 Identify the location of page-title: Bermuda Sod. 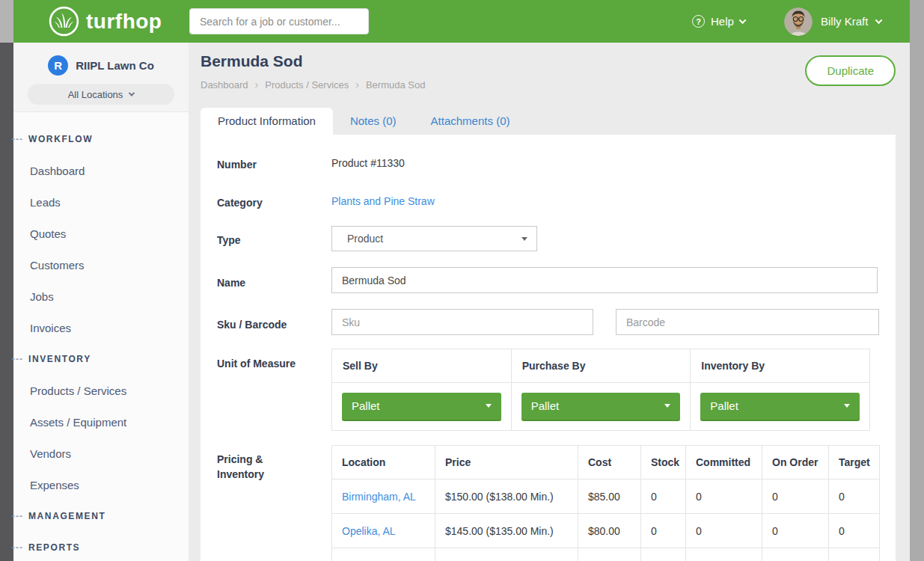
(251, 61).